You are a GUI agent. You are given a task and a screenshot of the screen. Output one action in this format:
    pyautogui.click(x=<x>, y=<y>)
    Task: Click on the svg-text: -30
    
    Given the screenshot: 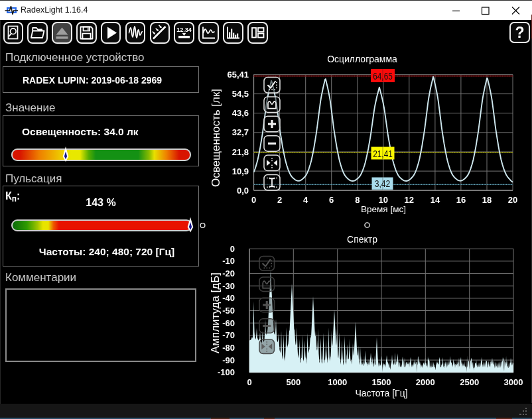 What is the action you would take?
    pyautogui.click(x=228, y=286)
    